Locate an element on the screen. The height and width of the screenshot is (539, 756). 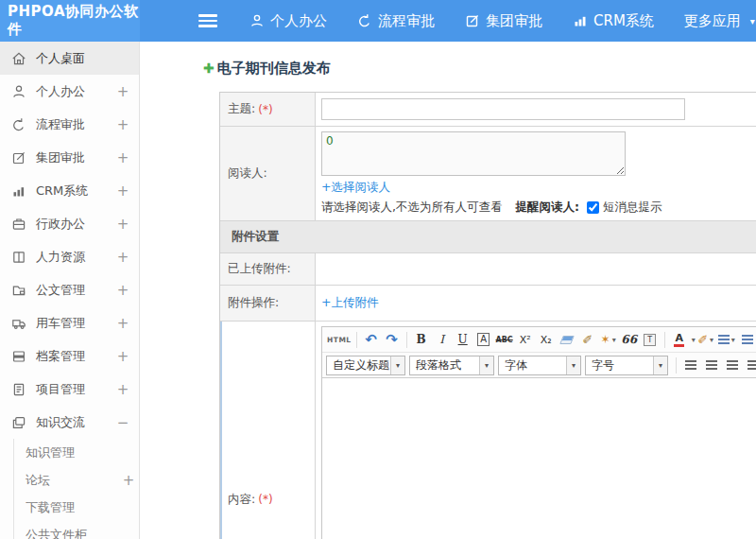
sms-remind-checkbox is located at coordinates (593, 208).